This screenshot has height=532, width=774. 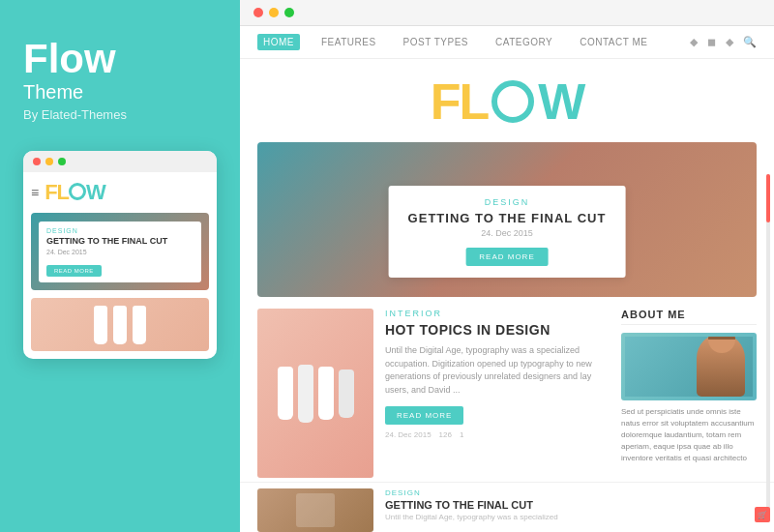 What do you see at coordinates (497, 313) in the screenshot?
I see `article-tag: INTERIOR` at bounding box center [497, 313].